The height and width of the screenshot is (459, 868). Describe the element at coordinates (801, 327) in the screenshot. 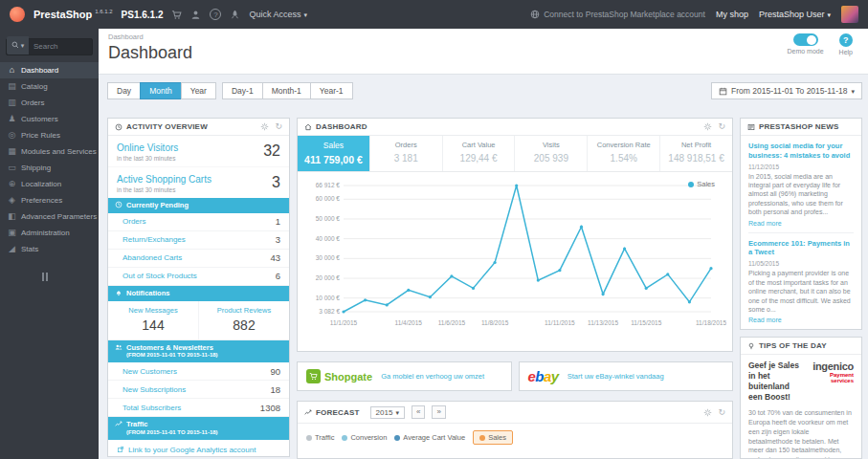

I see `find-more-news-link: Find more news` at that location.